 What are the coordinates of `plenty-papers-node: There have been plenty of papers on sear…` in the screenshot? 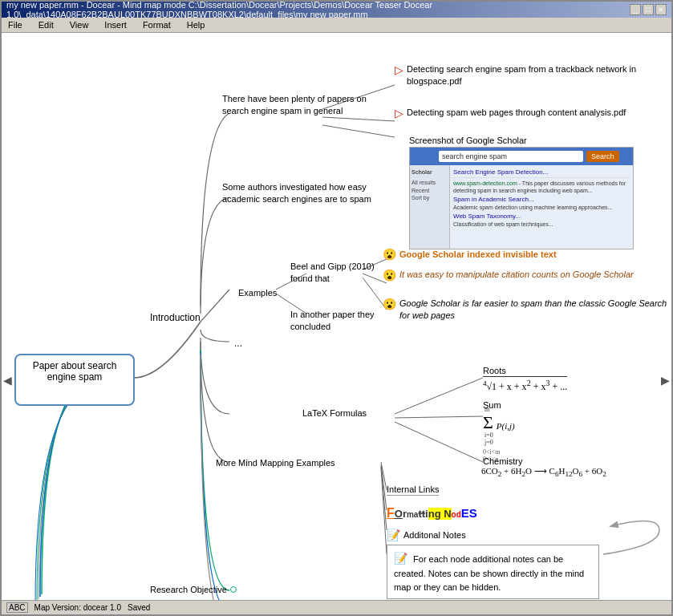 It's located at (302, 106).